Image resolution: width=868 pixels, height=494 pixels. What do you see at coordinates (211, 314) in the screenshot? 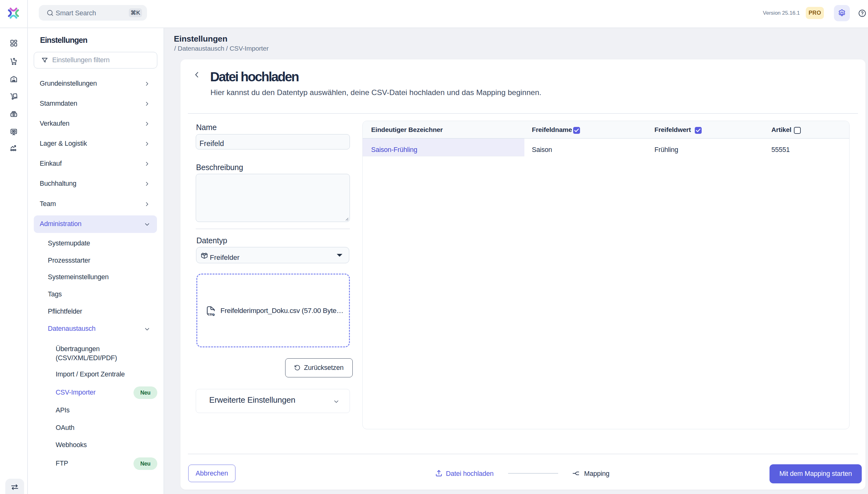
I see `svg-text: csv` at bounding box center [211, 314].